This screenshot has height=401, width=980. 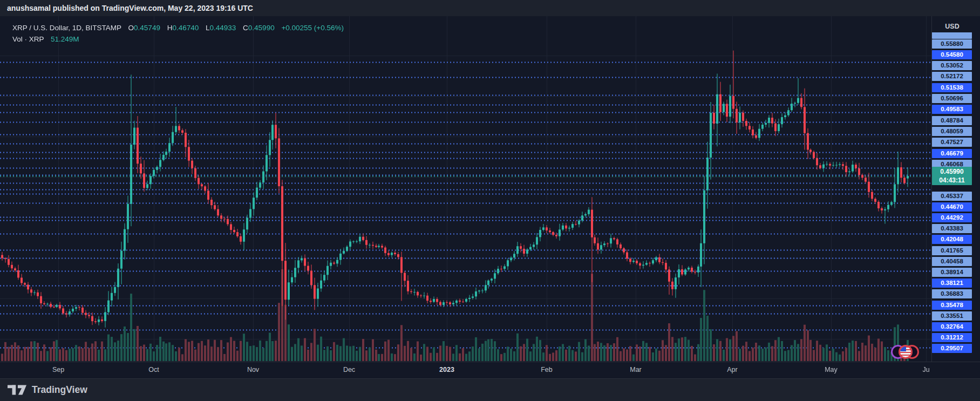 What do you see at coordinates (952, 87) in the screenshot?
I see `price-alert-label: 0.51538` at bounding box center [952, 87].